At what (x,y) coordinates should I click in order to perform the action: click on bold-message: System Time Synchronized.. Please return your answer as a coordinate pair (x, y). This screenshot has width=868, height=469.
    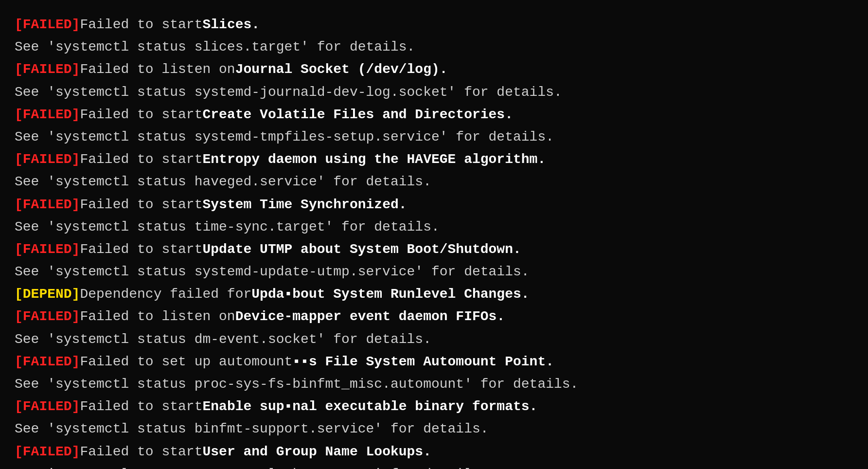
    Looking at the image, I should click on (304, 205).